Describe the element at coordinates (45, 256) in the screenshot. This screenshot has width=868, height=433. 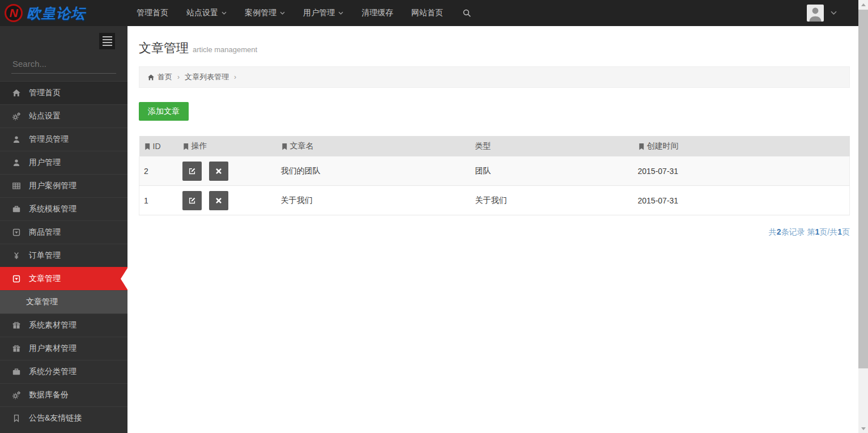
I see `sidebar-item-label: 订单管理` at that location.